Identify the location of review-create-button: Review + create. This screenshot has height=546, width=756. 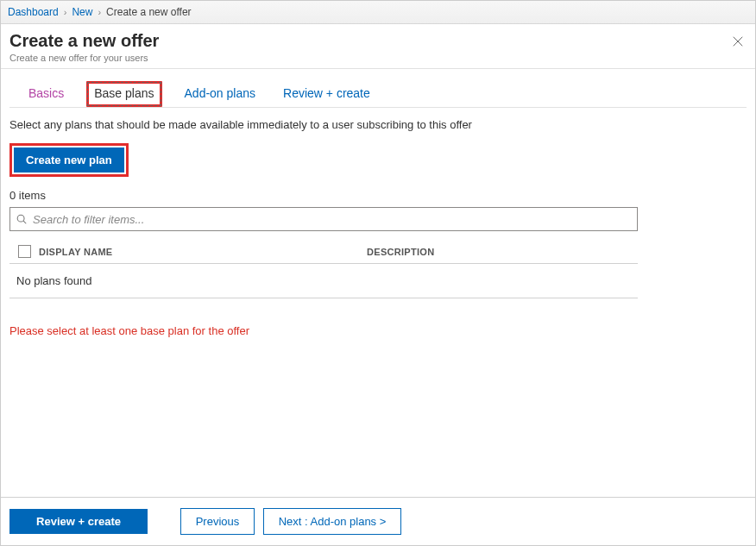
(79, 521).